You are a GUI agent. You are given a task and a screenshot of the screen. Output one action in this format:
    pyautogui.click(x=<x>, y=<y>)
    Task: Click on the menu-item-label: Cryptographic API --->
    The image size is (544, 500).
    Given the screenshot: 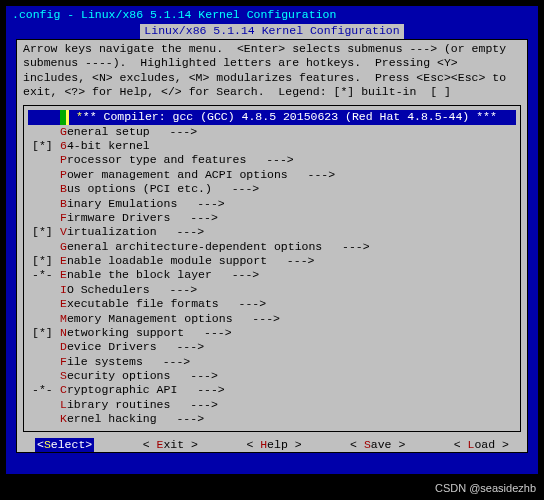 What is the action you would take?
    pyautogui.click(x=288, y=390)
    